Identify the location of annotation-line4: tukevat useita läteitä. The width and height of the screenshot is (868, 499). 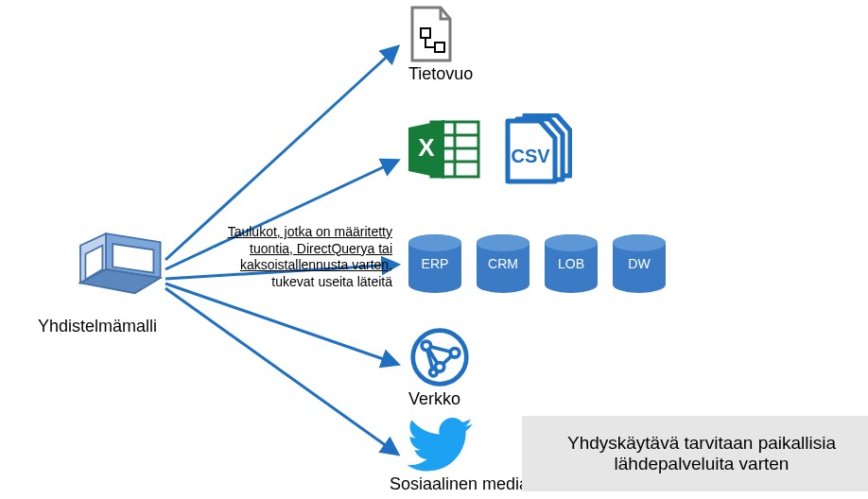
(293, 283).